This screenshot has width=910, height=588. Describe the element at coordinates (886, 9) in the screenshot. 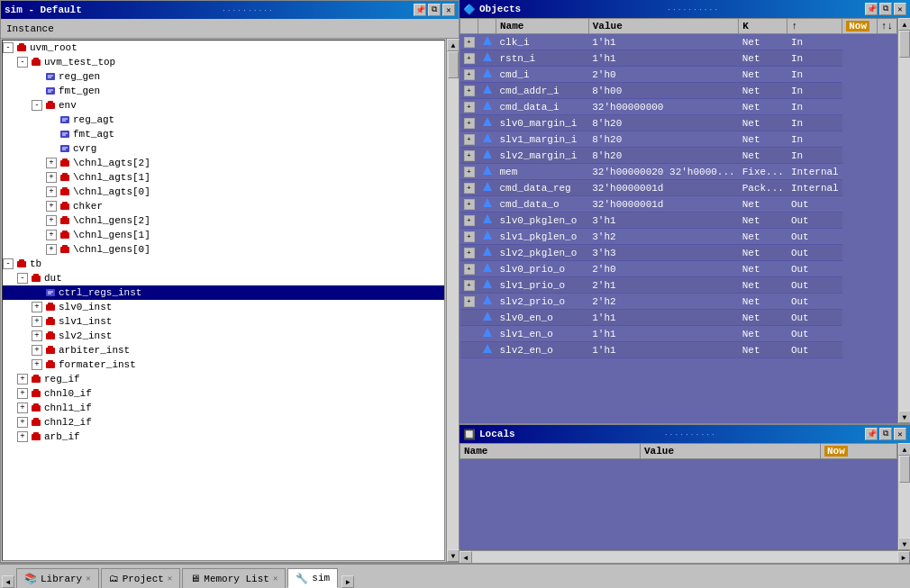

I see `objects-restore-btn: ⧉` at that location.